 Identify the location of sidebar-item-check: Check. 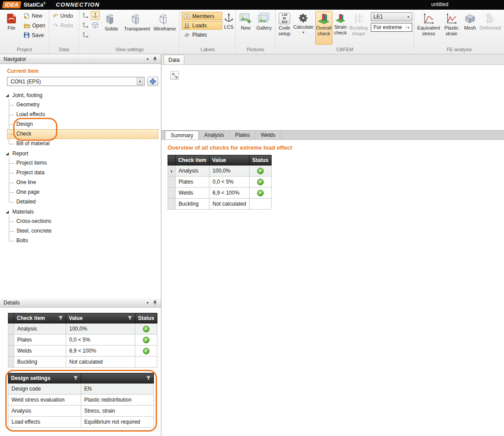
(80, 134).